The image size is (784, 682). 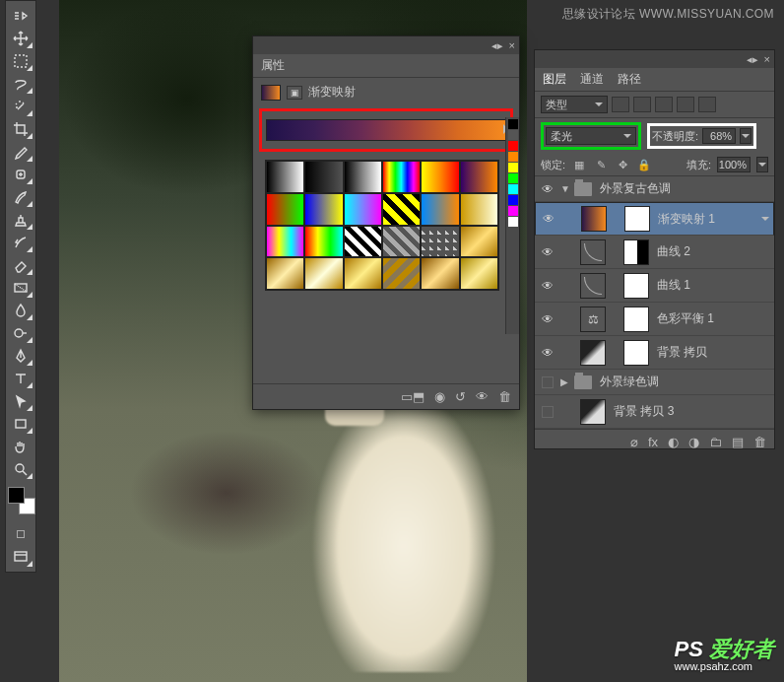 What do you see at coordinates (16, 495) in the screenshot?
I see `foreground-color` at bounding box center [16, 495].